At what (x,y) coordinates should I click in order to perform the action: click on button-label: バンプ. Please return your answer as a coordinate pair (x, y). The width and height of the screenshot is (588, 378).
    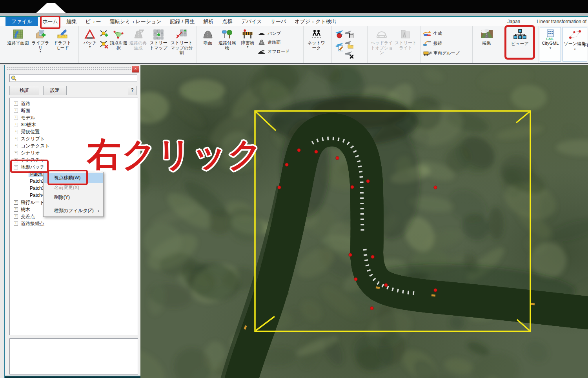
    Looking at the image, I should click on (274, 34).